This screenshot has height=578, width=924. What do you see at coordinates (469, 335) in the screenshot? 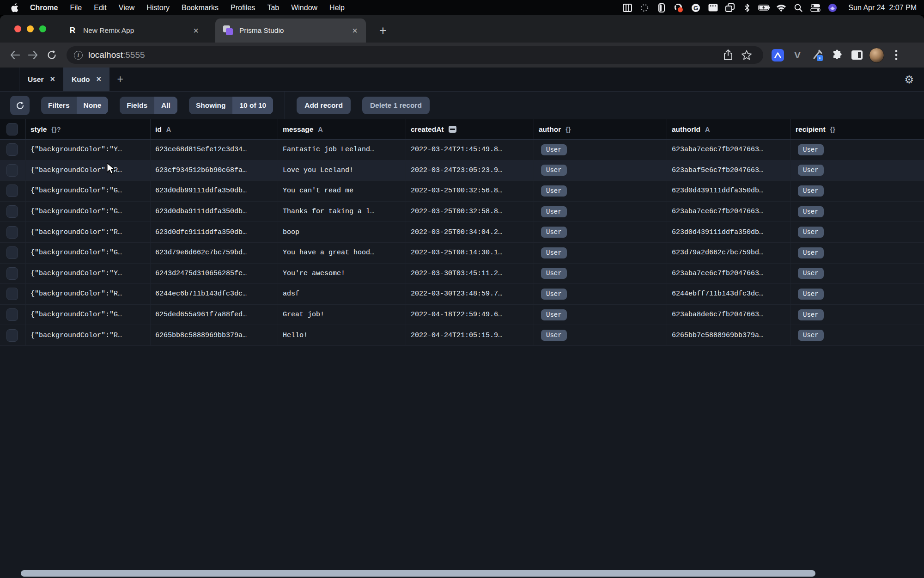
I see `cell-createdAt: 2022-04-24T21:05:15.9…` at bounding box center [469, 335].